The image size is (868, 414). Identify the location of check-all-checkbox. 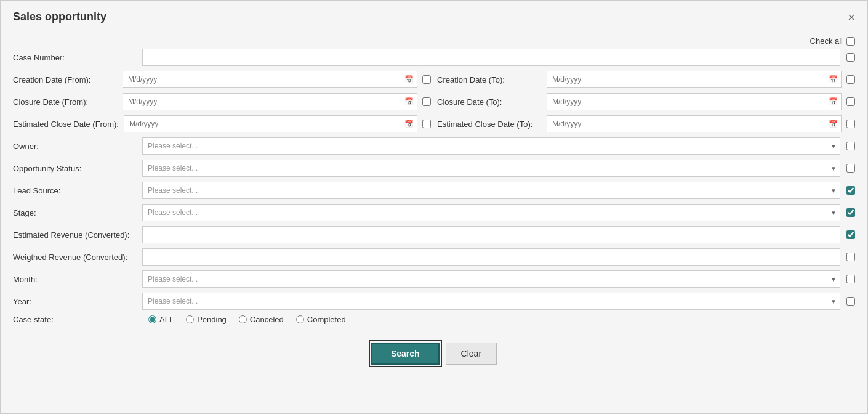
(851, 41).